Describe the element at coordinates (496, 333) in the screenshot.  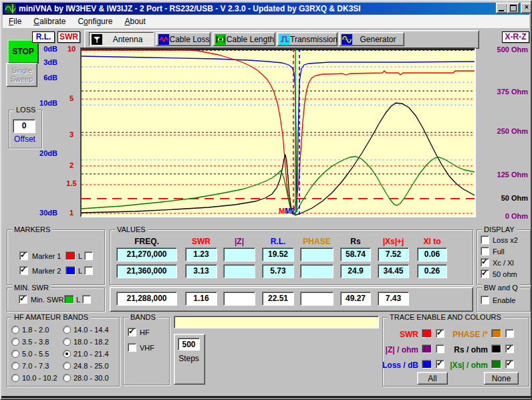
I see `trace-phase-swatch` at that location.